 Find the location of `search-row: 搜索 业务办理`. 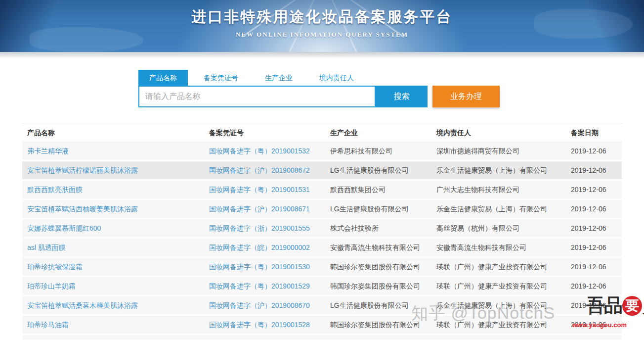

search-row: 搜索 业务办理 is located at coordinates (319, 97).